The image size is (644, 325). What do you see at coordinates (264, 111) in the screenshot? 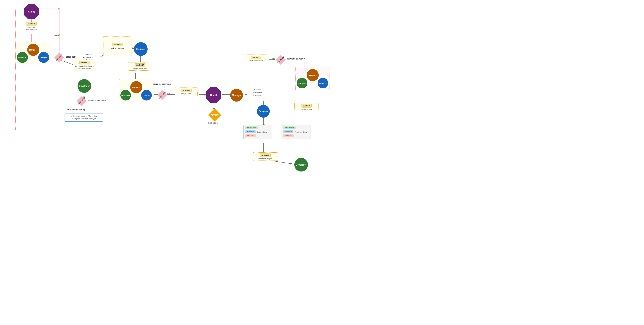
I see `designer4-node: Designer` at bounding box center [264, 111].